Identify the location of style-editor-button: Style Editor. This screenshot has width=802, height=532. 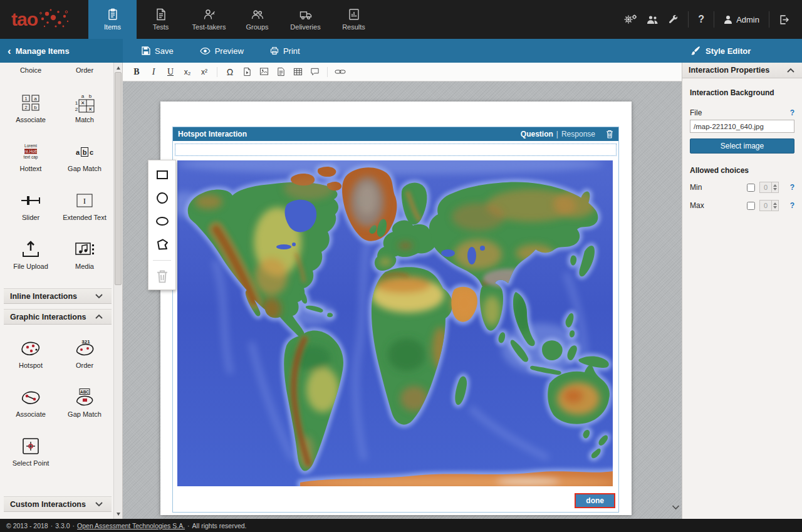
(742, 51).